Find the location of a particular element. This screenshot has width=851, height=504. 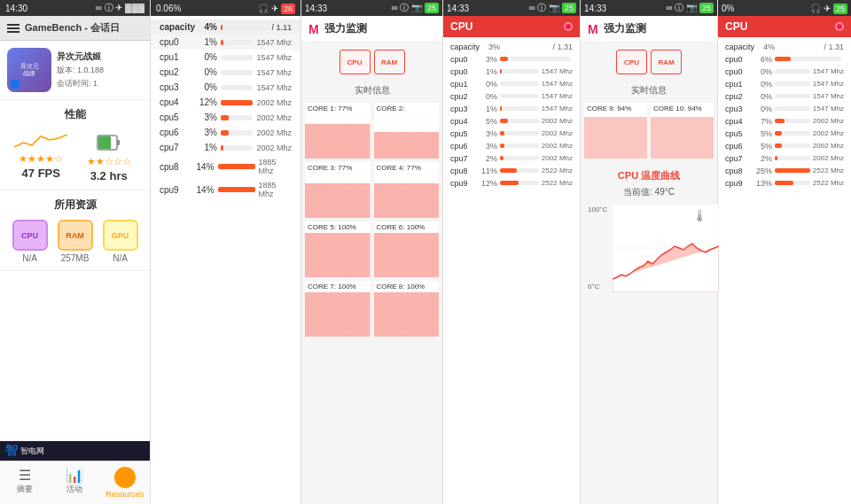

cpu-row-3: cpu3 0% 1547 Mhz is located at coordinates (225, 87).